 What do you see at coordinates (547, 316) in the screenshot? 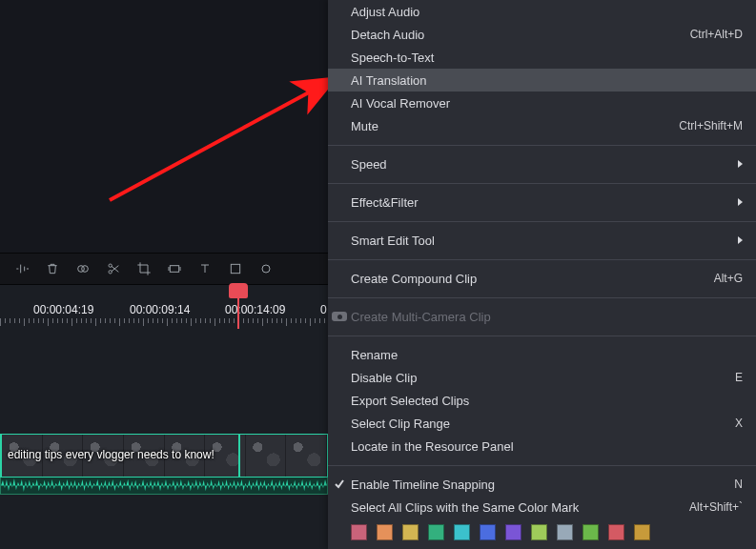
I see `menu-item-label: Create Multi-Camera Clip` at bounding box center [547, 316].